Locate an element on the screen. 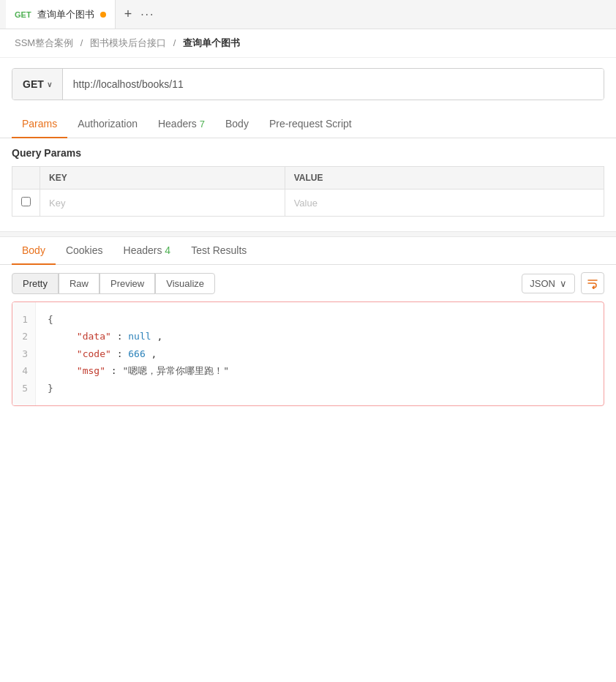 The width and height of the screenshot is (616, 682). active-tab: GET 查询单个图书 is located at coordinates (61, 15).